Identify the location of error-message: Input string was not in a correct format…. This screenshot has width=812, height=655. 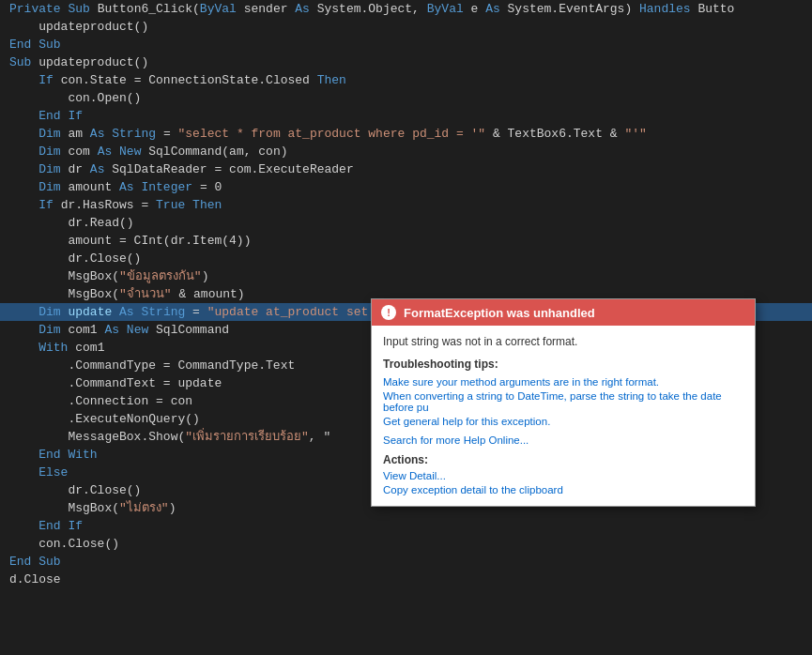
(563, 342).